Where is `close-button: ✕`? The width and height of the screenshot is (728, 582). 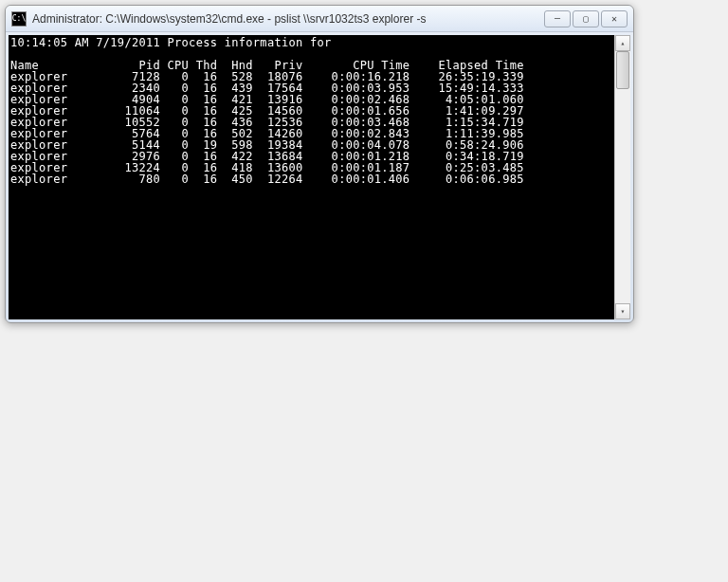
close-button: ✕ is located at coordinates (614, 19).